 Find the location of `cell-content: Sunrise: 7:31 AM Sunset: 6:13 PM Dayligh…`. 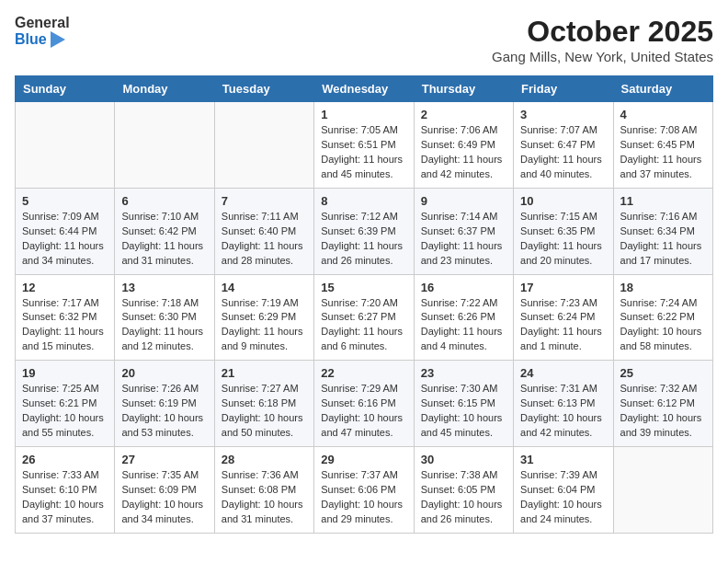

cell-content: Sunrise: 7:31 AM Sunset: 6:13 PM Dayligh… is located at coordinates (563, 411).